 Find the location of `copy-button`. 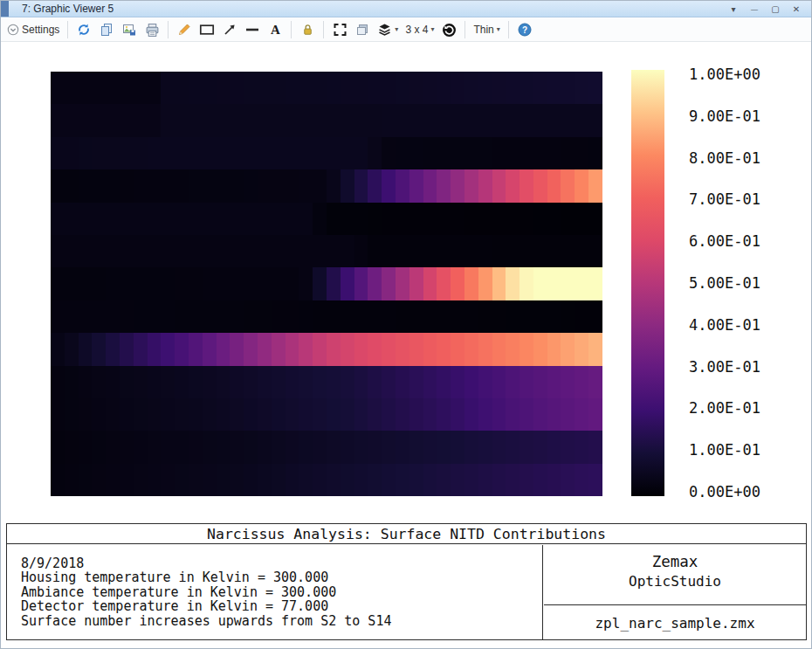

copy-button is located at coordinates (107, 30).